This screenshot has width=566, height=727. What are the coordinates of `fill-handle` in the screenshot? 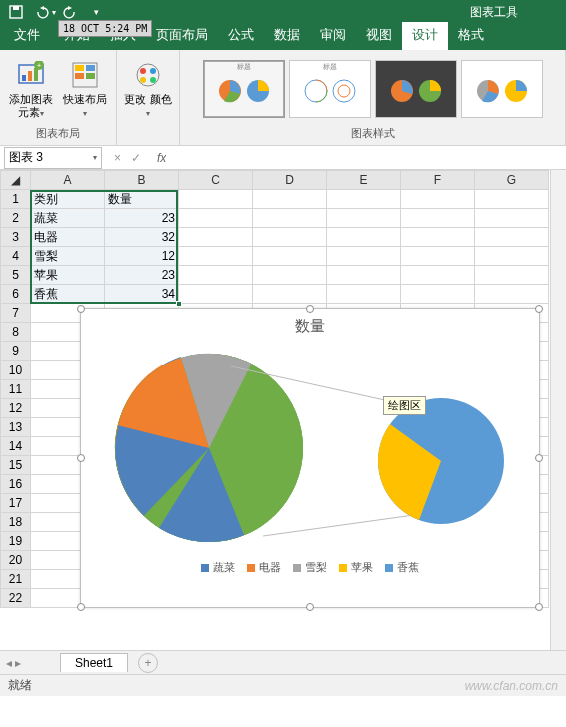 It's located at (179, 304).